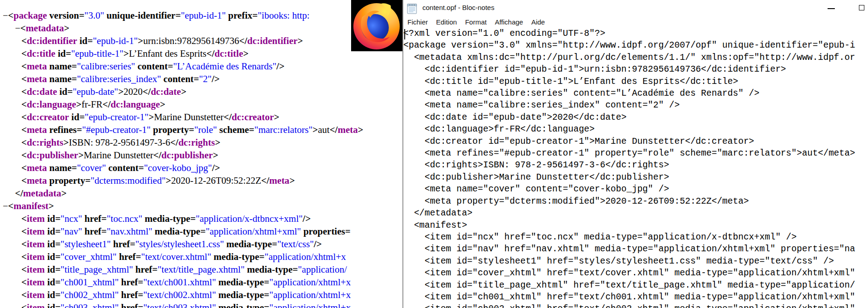  What do you see at coordinates (89, 305) in the screenshot?
I see `xml-token: "ch003_xhtml"` at bounding box center [89, 305].